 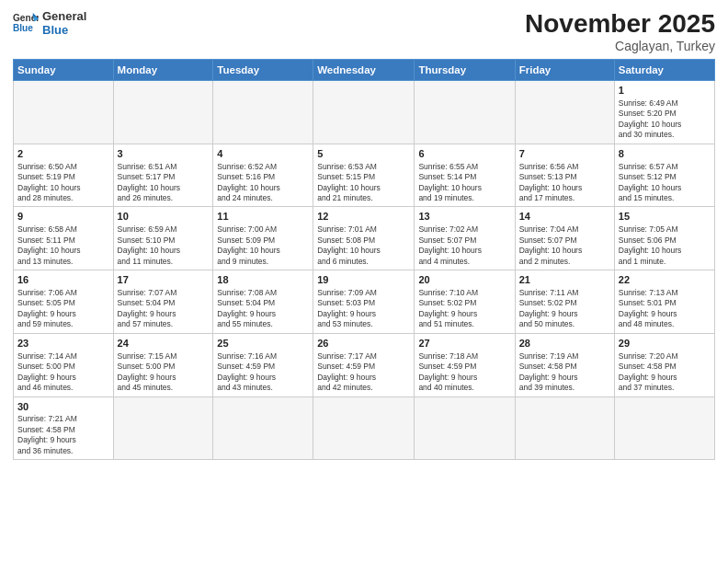 I want to click on day-info: and 1 minute., so click(x=665, y=261).